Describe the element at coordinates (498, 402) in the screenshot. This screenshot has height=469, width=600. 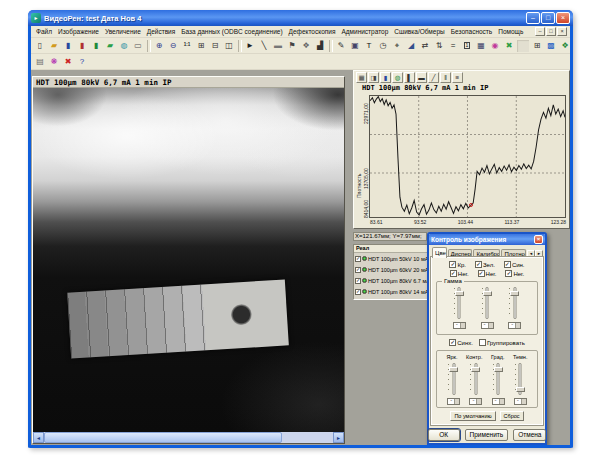
I see `gradation-spin` at that location.